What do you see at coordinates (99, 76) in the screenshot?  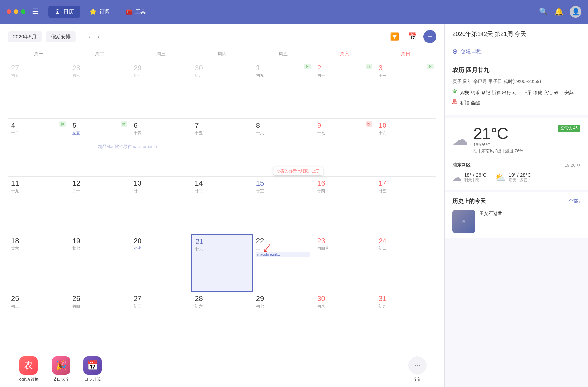 I see `cal-lunar: 初六` at bounding box center [99, 76].